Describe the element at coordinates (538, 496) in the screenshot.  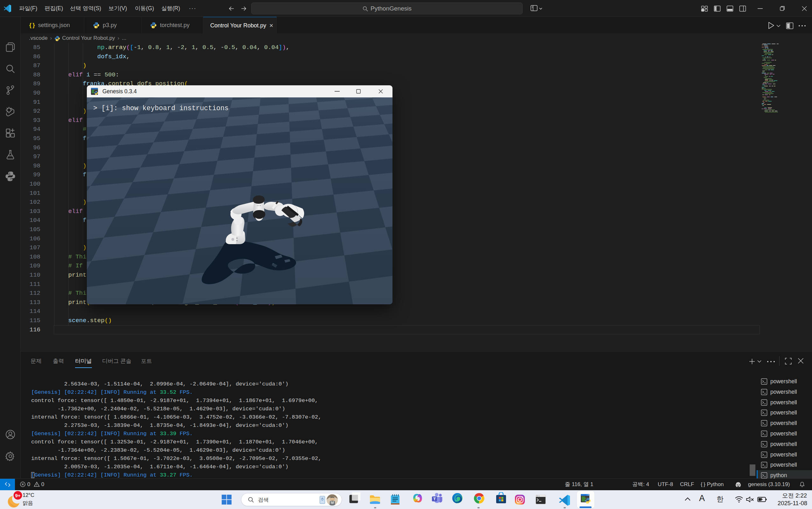
I see `svg-text: C:\` at that location.